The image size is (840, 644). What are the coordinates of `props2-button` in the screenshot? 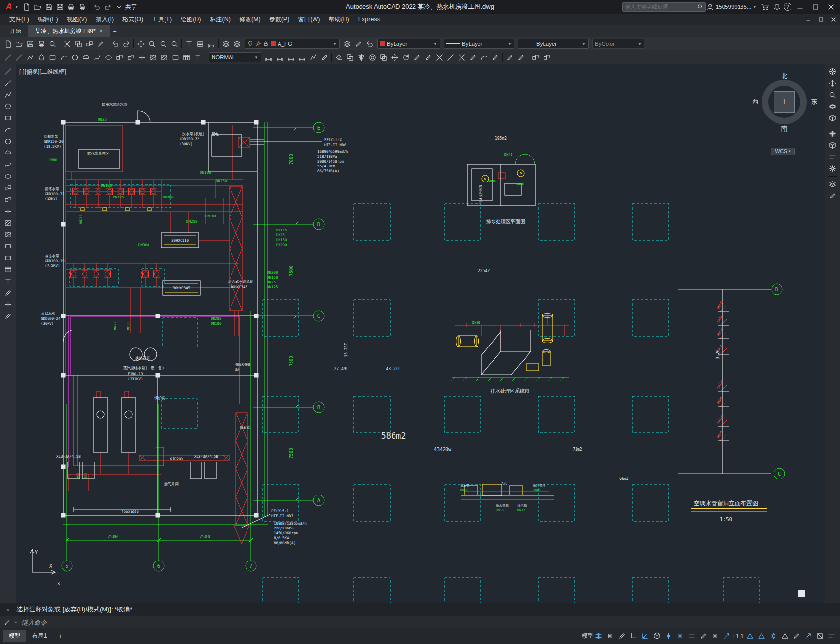 It's located at (833, 196).